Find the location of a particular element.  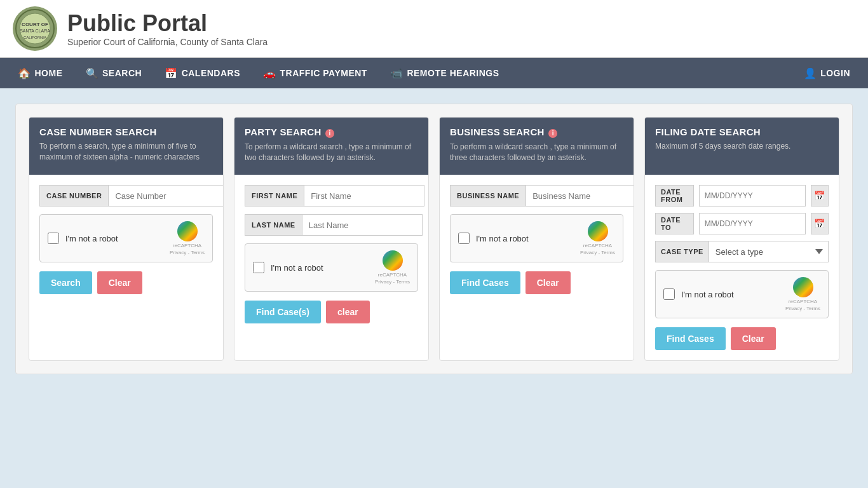

filing-recaptcha-label: reCAPTCHA is located at coordinates (803, 301).